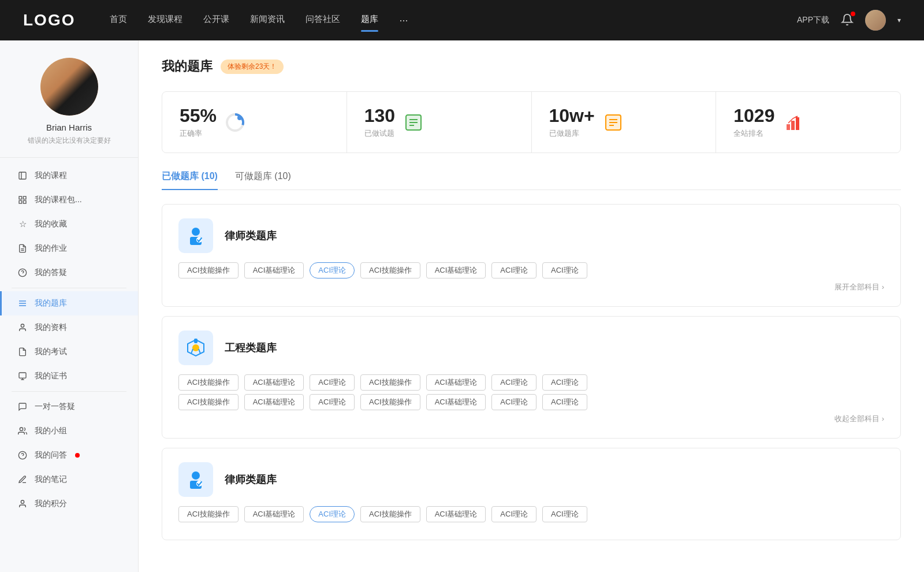  I want to click on sidebar-item-my-courses: 我的课程, so click(69, 176).